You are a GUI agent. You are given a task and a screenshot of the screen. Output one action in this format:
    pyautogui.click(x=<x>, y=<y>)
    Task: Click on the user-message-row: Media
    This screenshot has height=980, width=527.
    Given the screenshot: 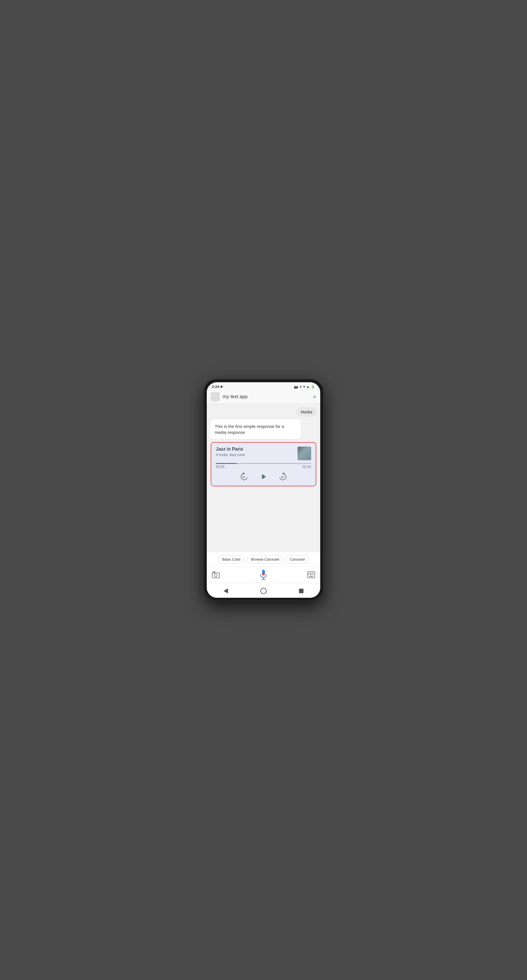 What is the action you would take?
    pyautogui.click(x=263, y=412)
    